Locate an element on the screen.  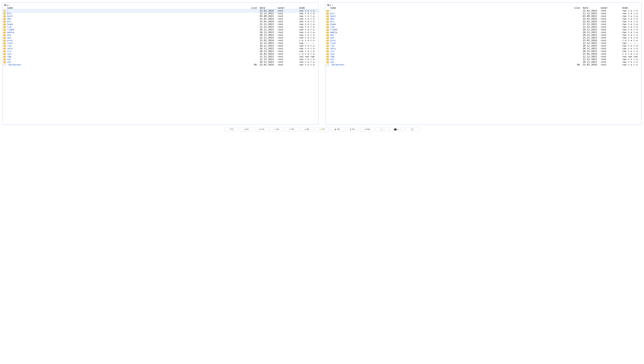
fn-icon: 💬 is located at coordinates (412, 129).